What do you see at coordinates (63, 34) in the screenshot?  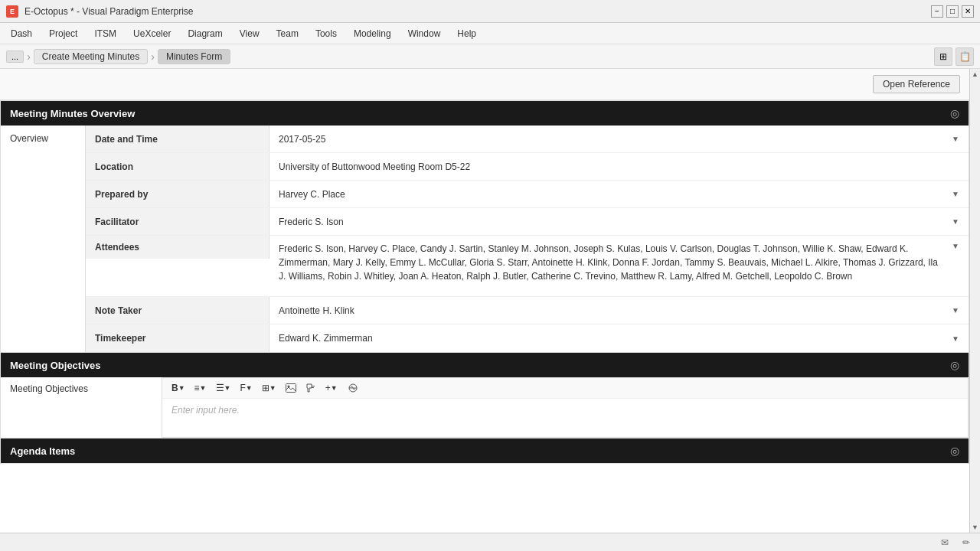 I see `menu-project: Project` at bounding box center [63, 34].